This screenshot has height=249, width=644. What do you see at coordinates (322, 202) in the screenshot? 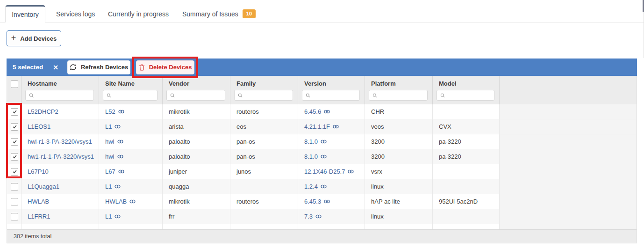
I see `table-row: HWLAB HWLAB mikrotik routeros 6.45.3 hAP…` at bounding box center [322, 202].